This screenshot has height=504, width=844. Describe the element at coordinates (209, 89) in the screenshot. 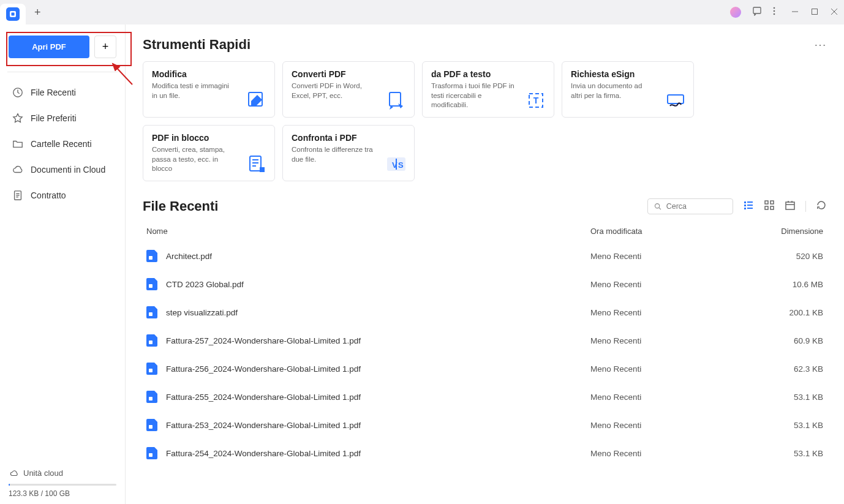

I see `tool-card-edit: ModificaModifica testi e immagini in un …` at that location.